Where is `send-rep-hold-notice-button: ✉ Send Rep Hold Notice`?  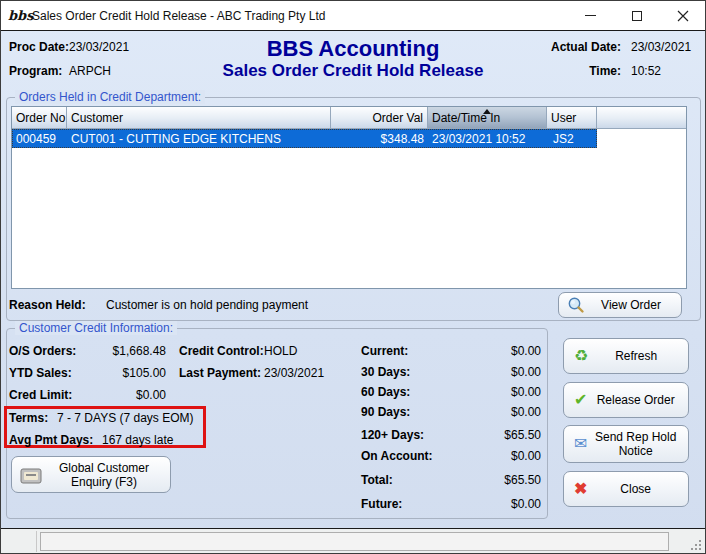 send-rep-hold-notice-button: ✉ Send Rep Hold Notice is located at coordinates (626, 444).